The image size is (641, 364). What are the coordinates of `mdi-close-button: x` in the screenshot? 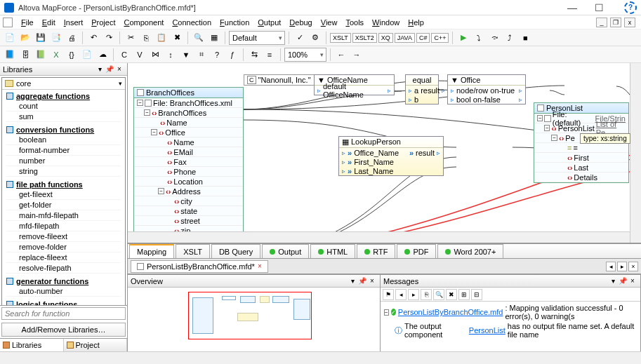 It's located at (630, 22).